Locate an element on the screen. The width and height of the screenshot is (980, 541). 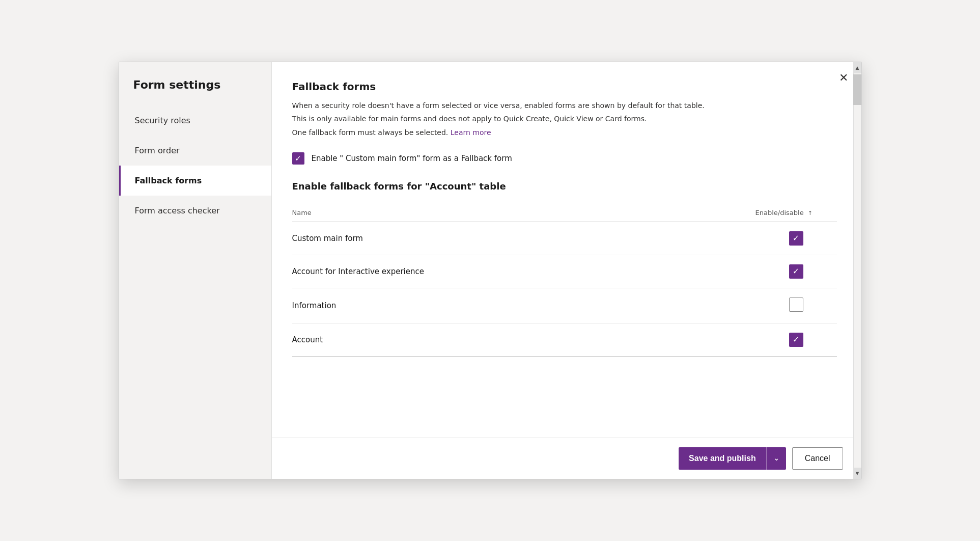
sidebar-item-form-access-checker: Form access checker is located at coordinates (195, 211).